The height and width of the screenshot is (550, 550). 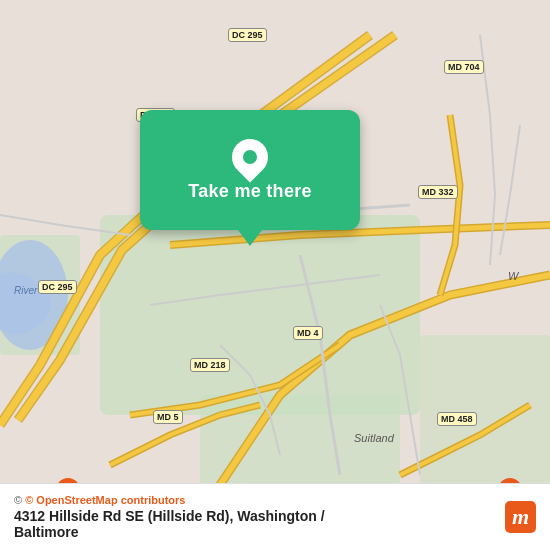 I want to click on label-w: W, so click(x=513, y=276).